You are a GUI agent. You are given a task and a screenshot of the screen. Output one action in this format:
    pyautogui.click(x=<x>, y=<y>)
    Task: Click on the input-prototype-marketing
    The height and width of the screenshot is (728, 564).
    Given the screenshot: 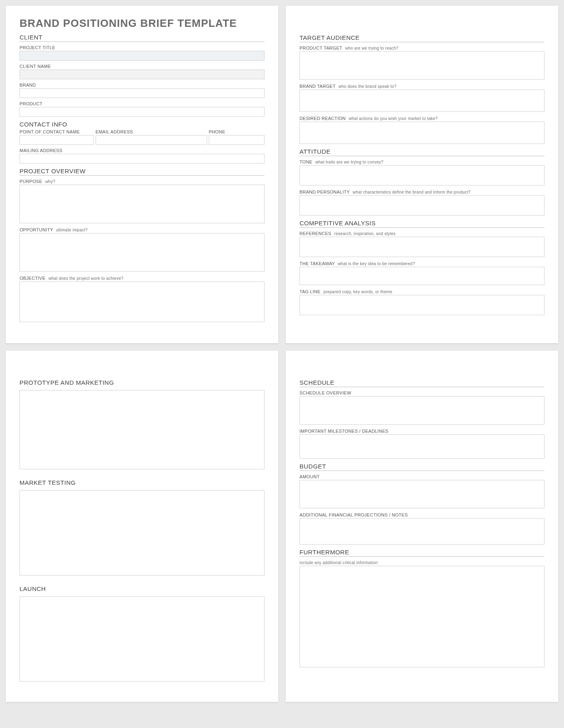 What is the action you would take?
    pyautogui.click(x=142, y=429)
    